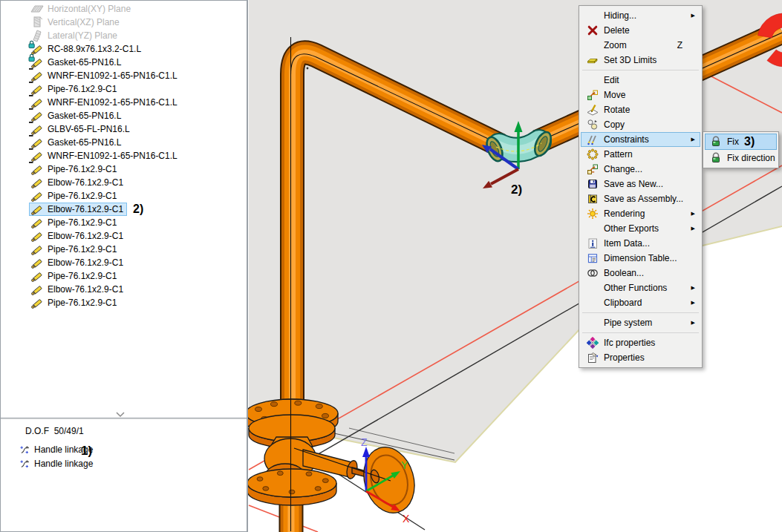 This screenshot has width=782, height=532. Describe the element at coordinates (123, 116) in the screenshot. I see `tree-item-8: Gasket-65-PN16.L` at that location.